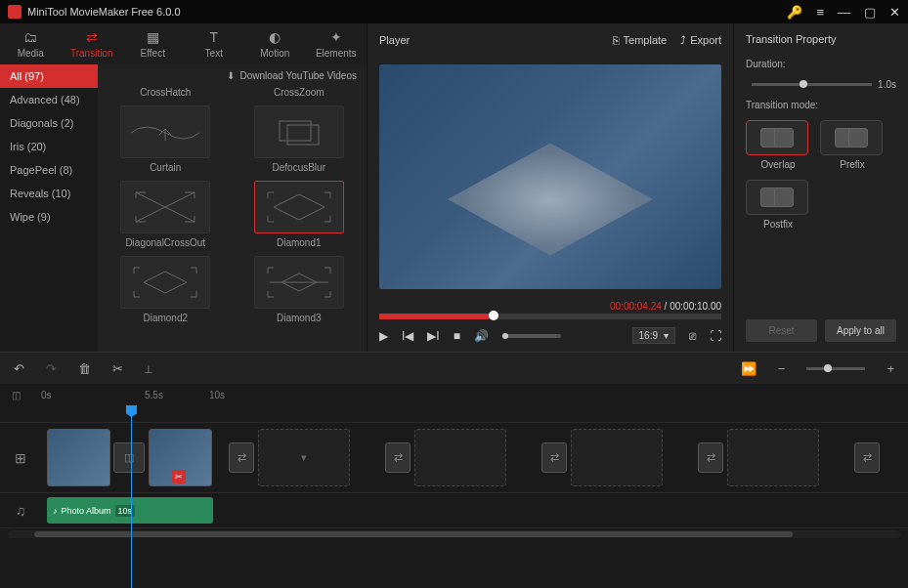 This screenshot has height=588, width=908. I want to click on category-list: All (97) Advanced (48) Diagonals (2) Iri…, so click(49, 208).